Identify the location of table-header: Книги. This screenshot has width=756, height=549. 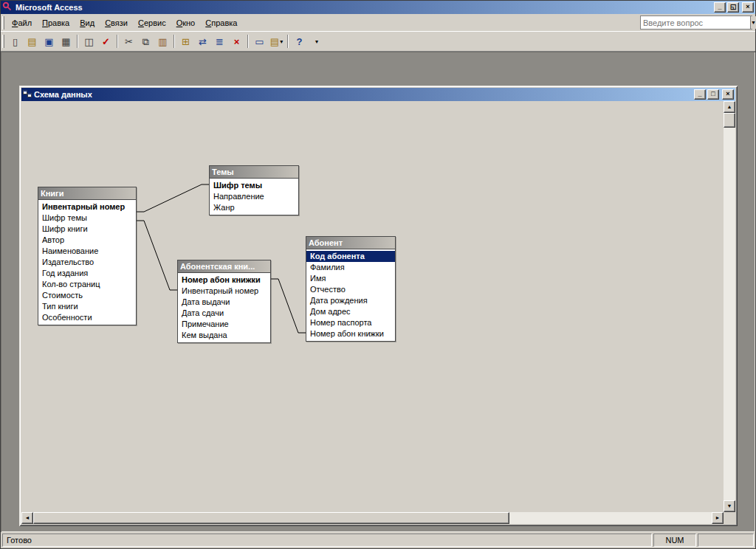
(87, 193).